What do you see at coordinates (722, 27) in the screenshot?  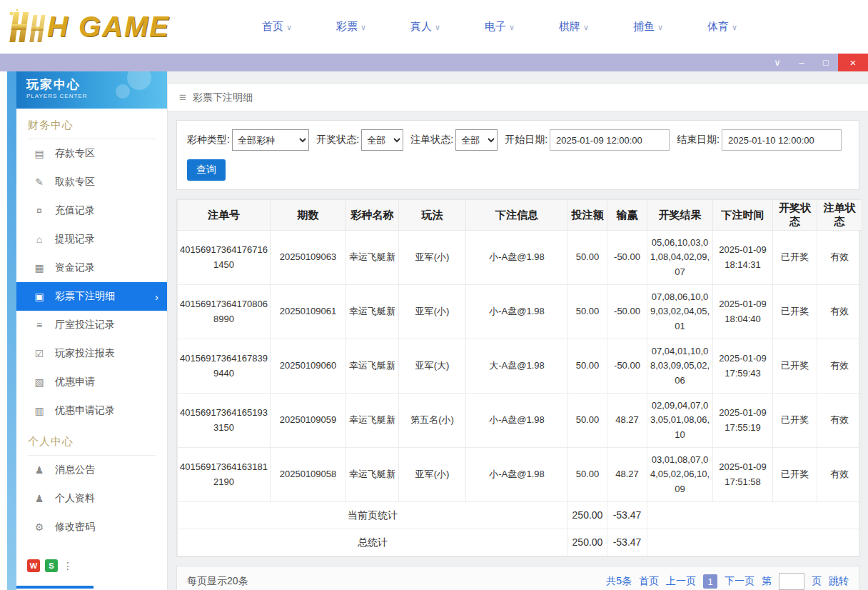 I see `nav-item-7: 体育∨` at bounding box center [722, 27].